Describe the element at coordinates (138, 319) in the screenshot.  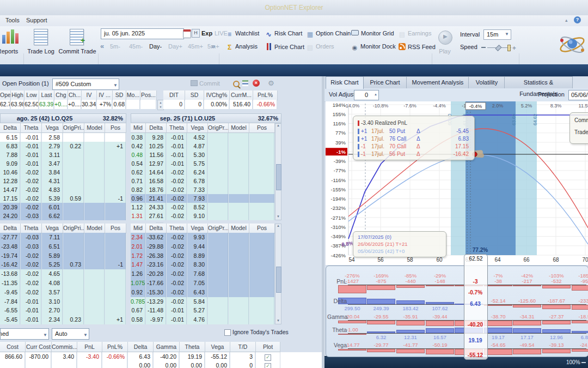
I see `chain-cell: 0.58` at that location.